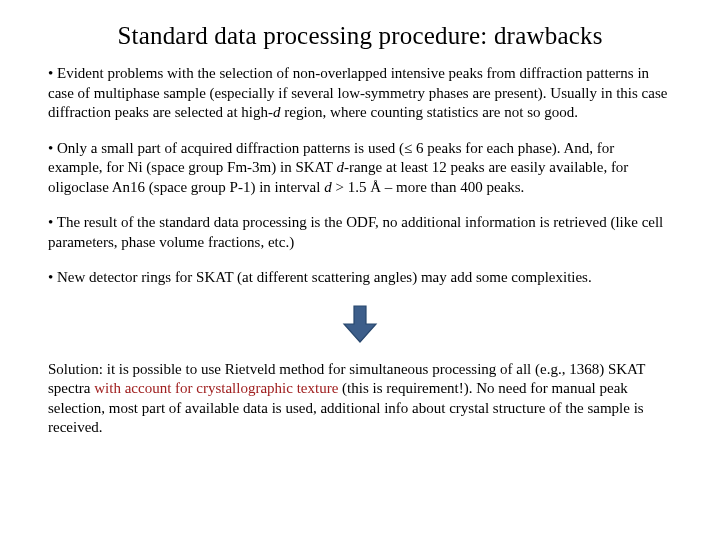 The height and width of the screenshot is (540, 720). I want to click on bullet-1: • Evident problems with the selection of…, so click(360, 94).